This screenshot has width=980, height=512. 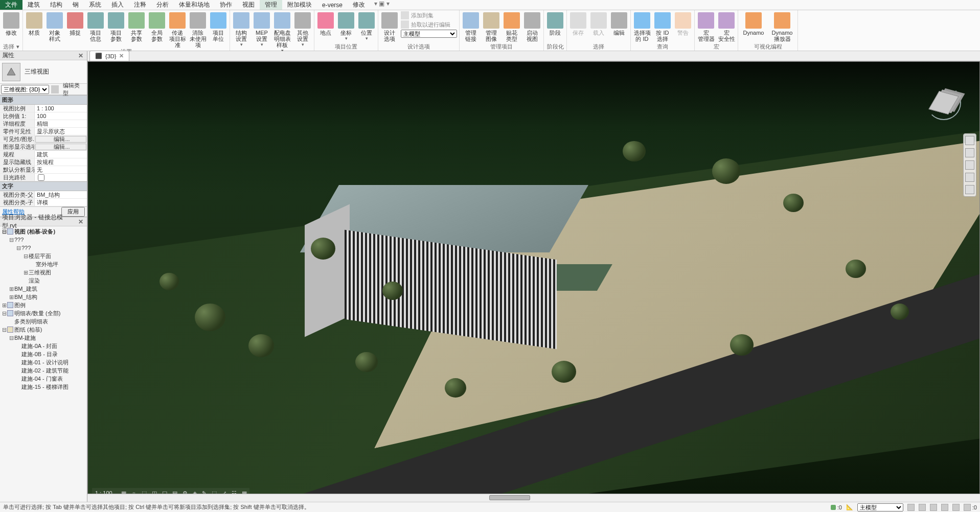 What do you see at coordinates (970, 165) in the screenshot?
I see `zoom-icon` at bounding box center [970, 165].